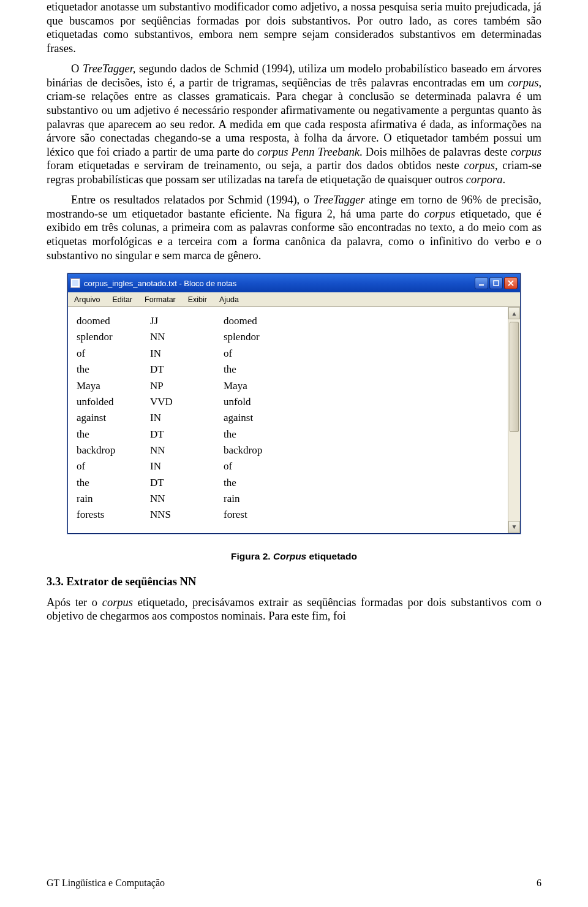 This screenshot has height=907, width=588. What do you see at coordinates (332, 556) in the screenshot?
I see `caption-tail: etiquetado` at bounding box center [332, 556].